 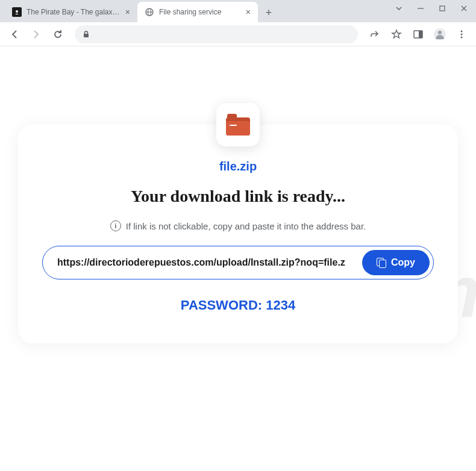 I want to click on toolbar, so click(x=238, y=34).